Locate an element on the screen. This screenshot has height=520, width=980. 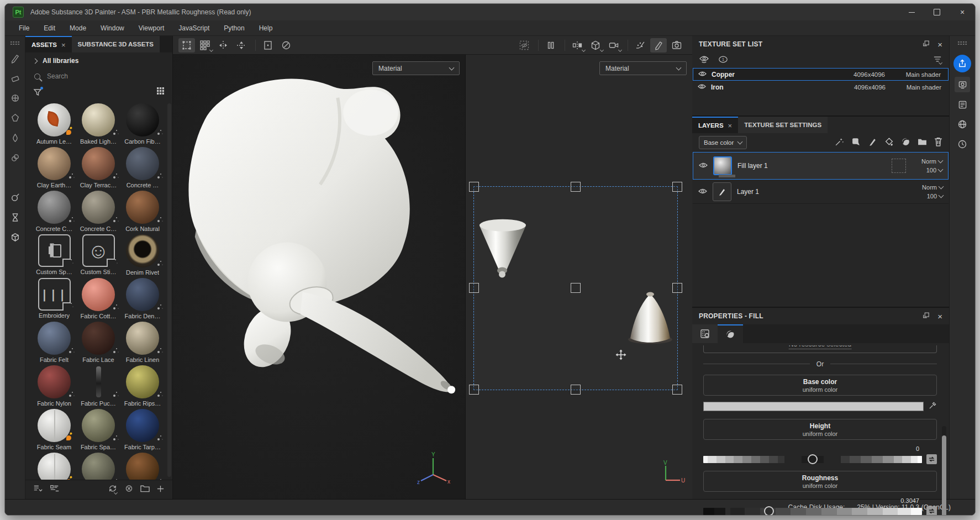
tab-assets: ASSETS × is located at coordinates (49, 44).